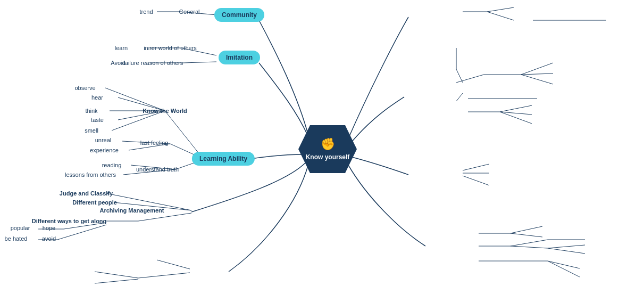 Image resolution: width=644 pixels, height=294 pixels. Describe the element at coordinates (16, 239) in the screenshot. I see `be-hated-label: be hated` at that location.